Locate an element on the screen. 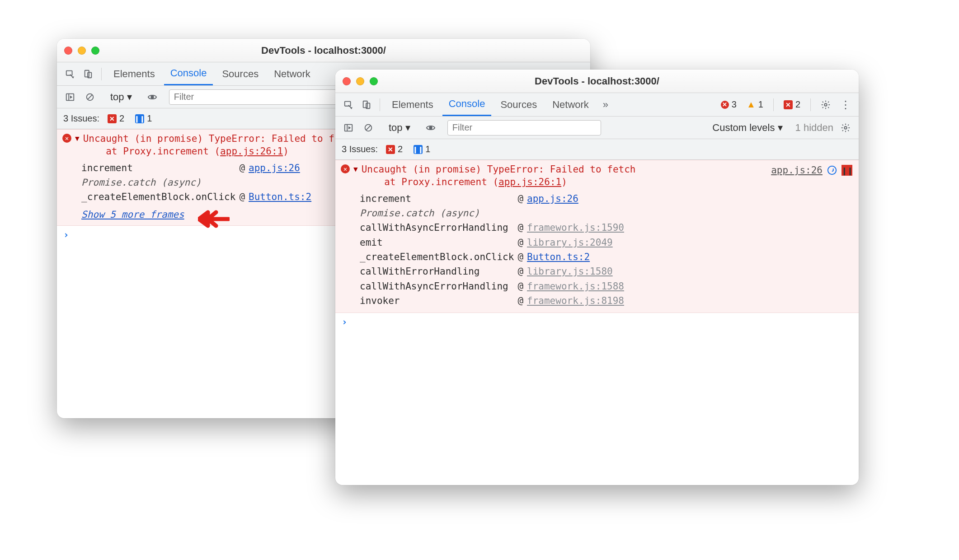 This screenshot has width=959, height=560. stack-frame-location-link: framework.js:8198 is located at coordinates (576, 301).